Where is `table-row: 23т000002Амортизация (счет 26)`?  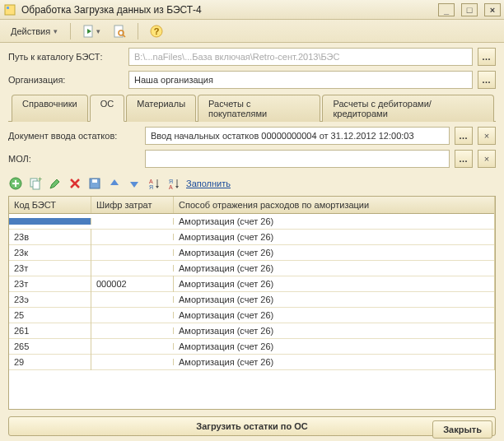
table-row: 23т000002Амортизация (счет 26) is located at coordinates (252, 285).